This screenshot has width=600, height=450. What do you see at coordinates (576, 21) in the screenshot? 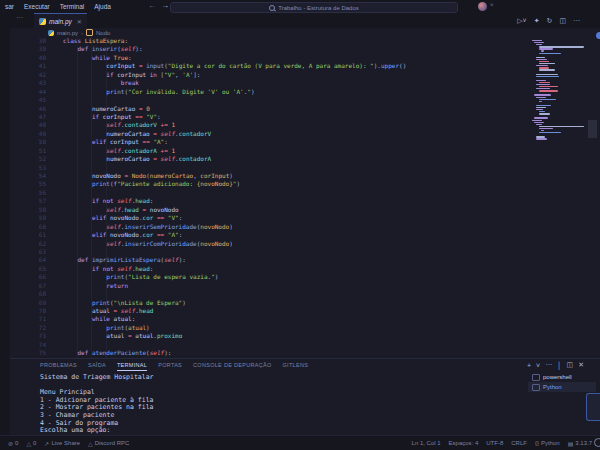
I see `more-actions-icon: ⋯` at bounding box center [576, 21].